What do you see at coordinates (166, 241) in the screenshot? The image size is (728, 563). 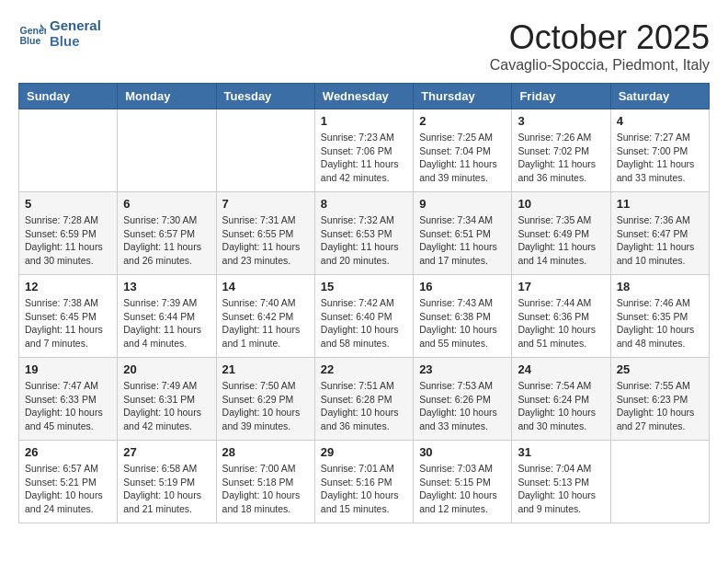 I see `day-info: Sunrise: 7:30 AM Sunset: 6:57 PM Dayligh…` at bounding box center [166, 241].